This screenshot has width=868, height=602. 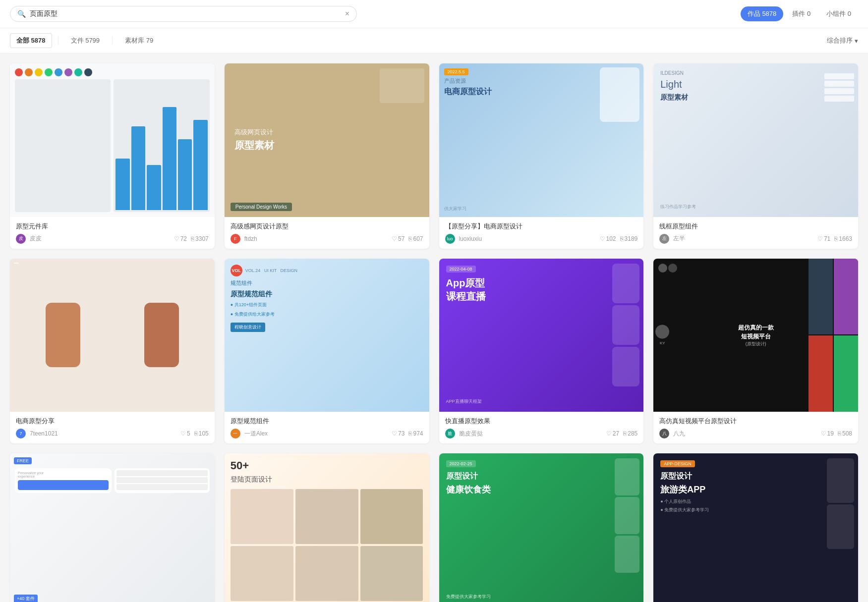 What do you see at coordinates (185, 434) in the screenshot?
I see `card-likes: ♡ 5` at bounding box center [185, 434].